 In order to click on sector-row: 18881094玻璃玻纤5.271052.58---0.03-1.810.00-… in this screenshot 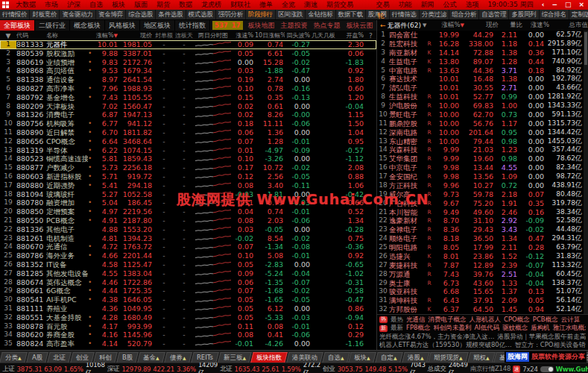, I will do `click(188, 195)`.